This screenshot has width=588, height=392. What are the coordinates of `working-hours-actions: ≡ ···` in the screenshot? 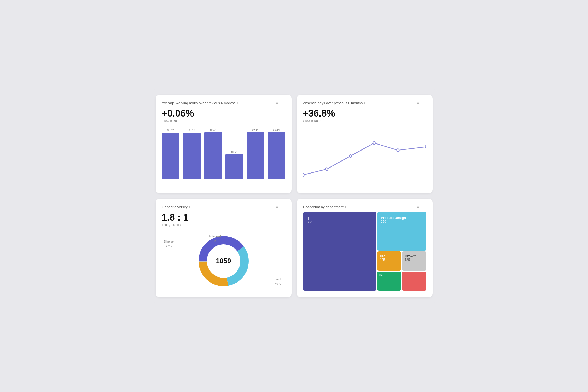 It's located at (281, 103).